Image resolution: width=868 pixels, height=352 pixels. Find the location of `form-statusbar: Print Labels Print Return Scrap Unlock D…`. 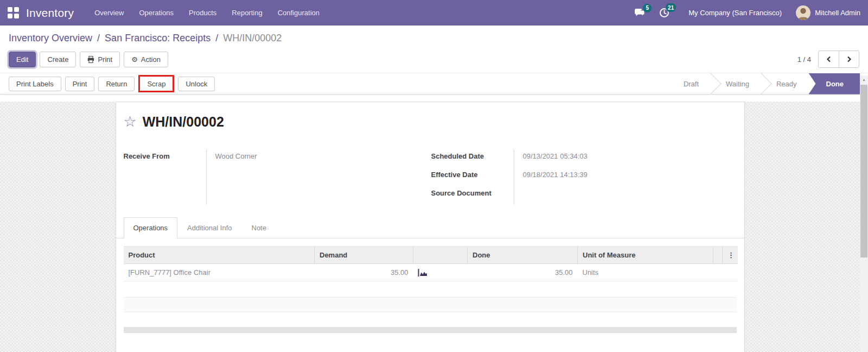

form-statusbar: Print Labels Print Return Scrap Unlock D… is located at coordinates (430, 84).